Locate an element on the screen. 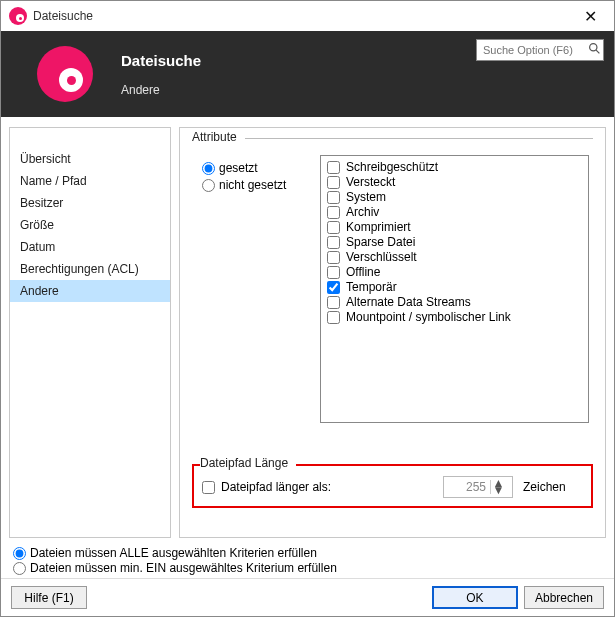 This screenshot has height=617, width=615. pathlength-checkbox: Dateipfad länger als: is located at coordinates (266, 487).